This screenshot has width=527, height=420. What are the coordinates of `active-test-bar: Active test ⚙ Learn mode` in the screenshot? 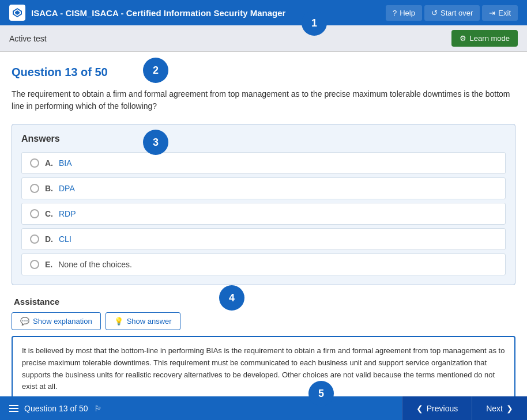 It's located at (264, 39).